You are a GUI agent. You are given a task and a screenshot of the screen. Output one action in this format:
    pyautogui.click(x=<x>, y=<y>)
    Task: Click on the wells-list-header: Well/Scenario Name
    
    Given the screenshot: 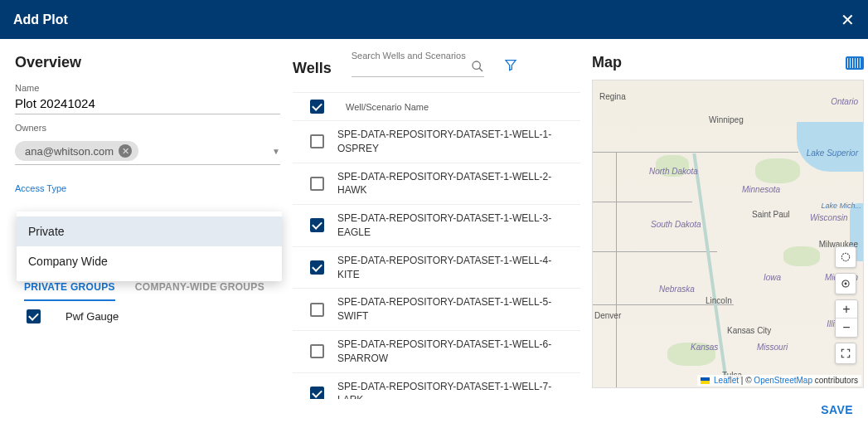 What is the action you would take?
    pyautogui.click(x=436, y=107)
    